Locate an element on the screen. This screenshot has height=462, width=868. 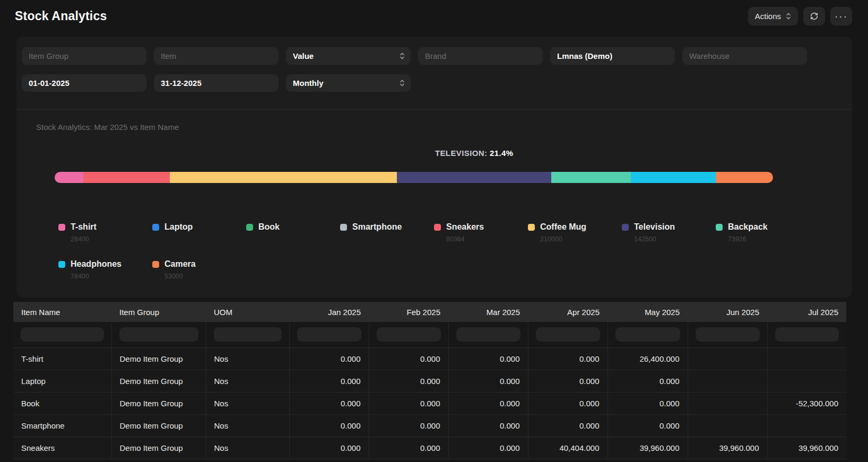
cell-item-name: Laptop is located at coordinates (63, 381).